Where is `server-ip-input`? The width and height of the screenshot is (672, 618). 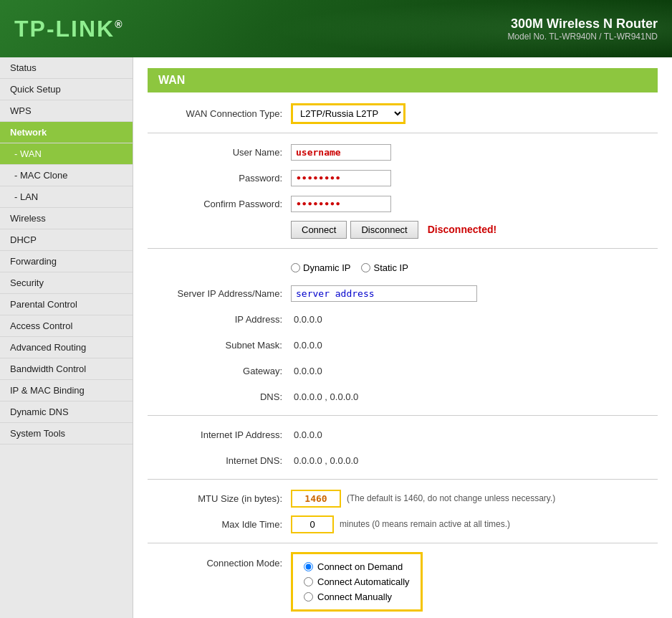
server-ip-input is located at coordinates (384, 294).